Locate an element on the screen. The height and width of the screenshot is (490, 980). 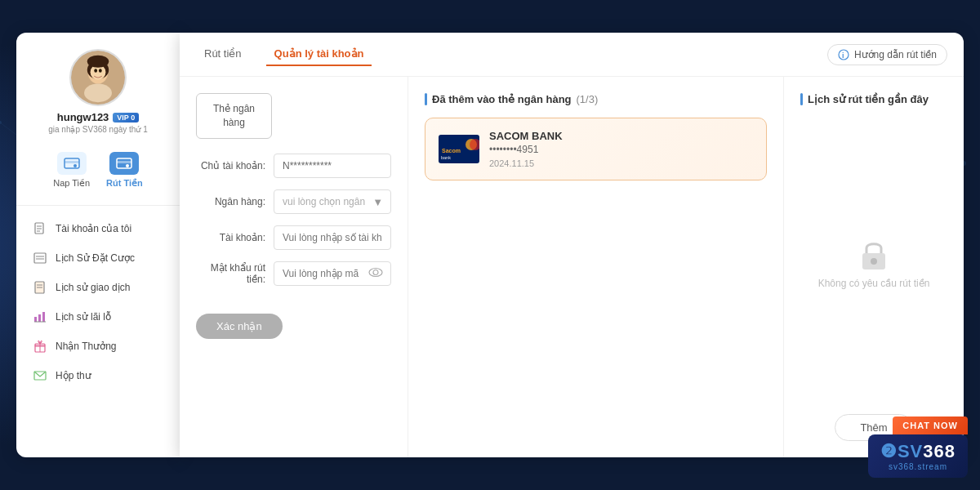
nap-icon is located at coordinates (72, 163).